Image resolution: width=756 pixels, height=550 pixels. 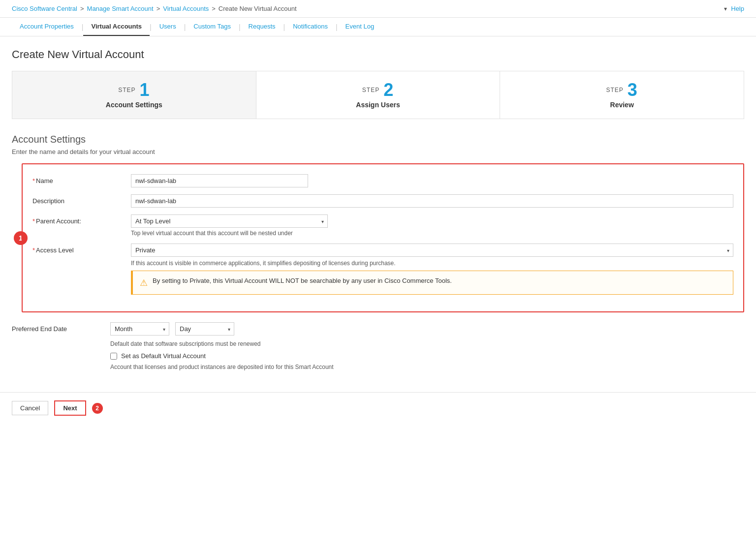 I want to click on access-level-label: *Access Level, so click(x=82, y=249).